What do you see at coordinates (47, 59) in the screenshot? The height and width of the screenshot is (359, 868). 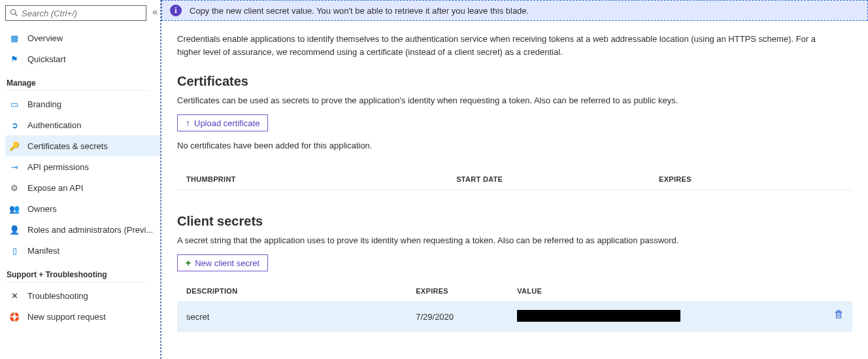 I see `sidebar-item-label: Quickstart` at bounding box center [47, 59].